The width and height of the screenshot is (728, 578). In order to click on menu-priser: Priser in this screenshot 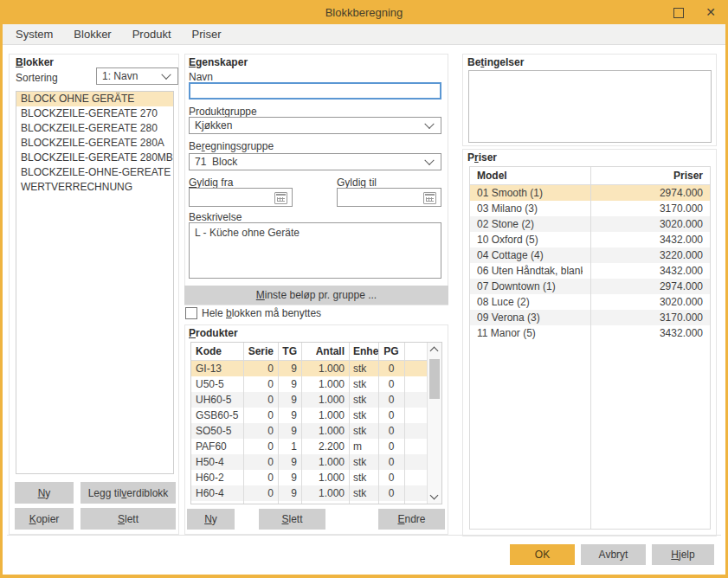, I will do `click(207, 35)`.